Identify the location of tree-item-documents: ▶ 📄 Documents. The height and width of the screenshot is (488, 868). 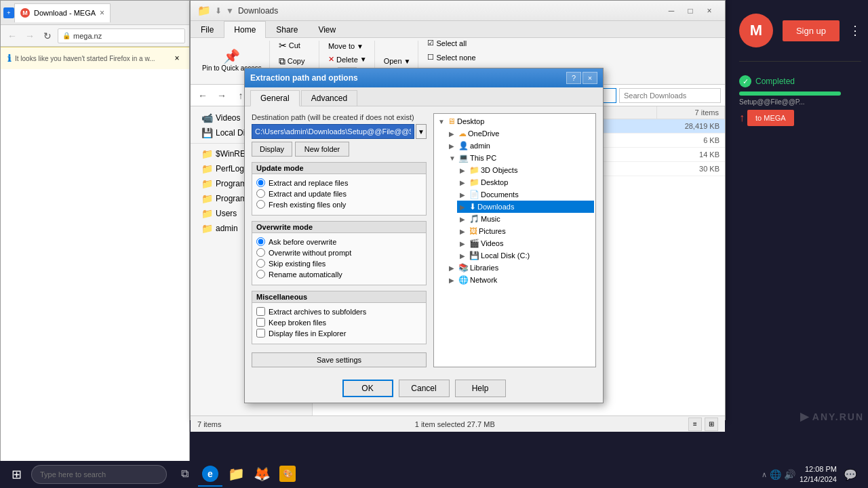
(526, 195).